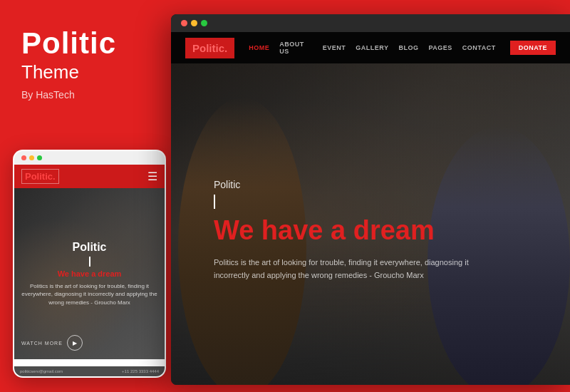 This screenshot has height=392, width=570. What do you see at coordinates (90, 274) in the screenshot?
I see `mobile-hero: Politic We have a dream Politics is the …` at bounding box center [90, 274].